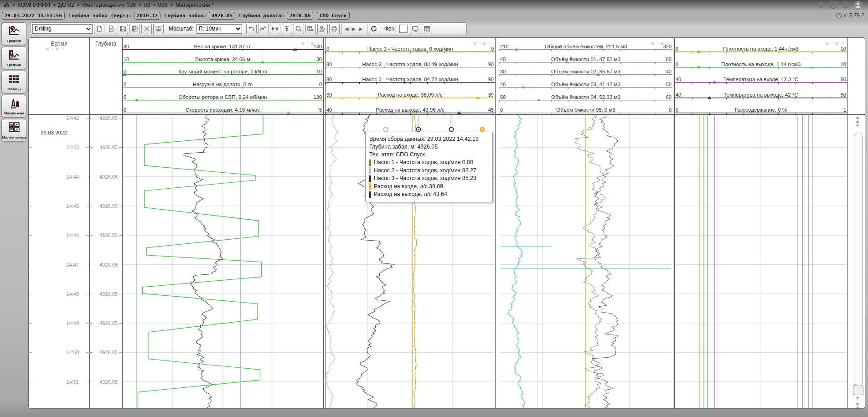 This screenshot has width=868, height=417. Describe the element at coordinates (333, 15) in the screenshot. I see `tech-stage-box: СПО Спуск` at that location.